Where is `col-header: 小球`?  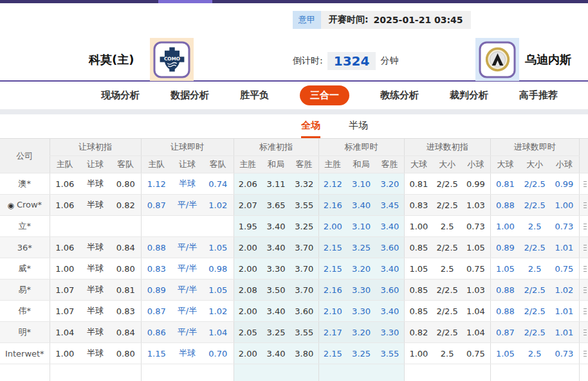
col-header: 小球 is located at coordinates (564, 164).